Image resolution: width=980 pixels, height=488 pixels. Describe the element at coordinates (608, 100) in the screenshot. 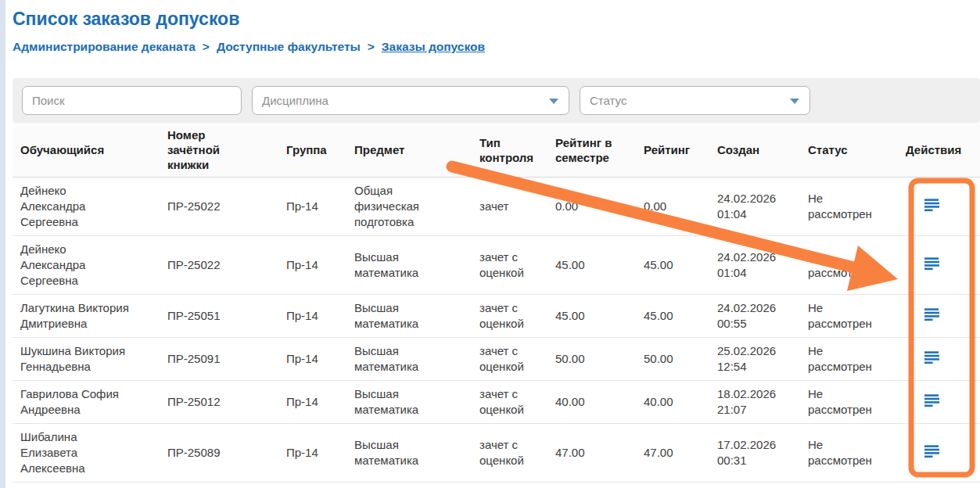

I see `status-select-placeholder: Статус` at that location.